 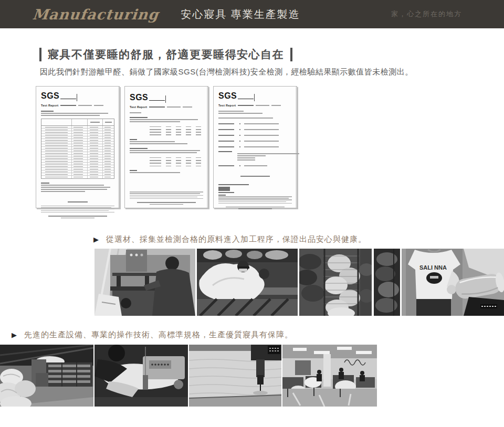 I want to click on photo-factory-floor, so click(x=330, y=376).